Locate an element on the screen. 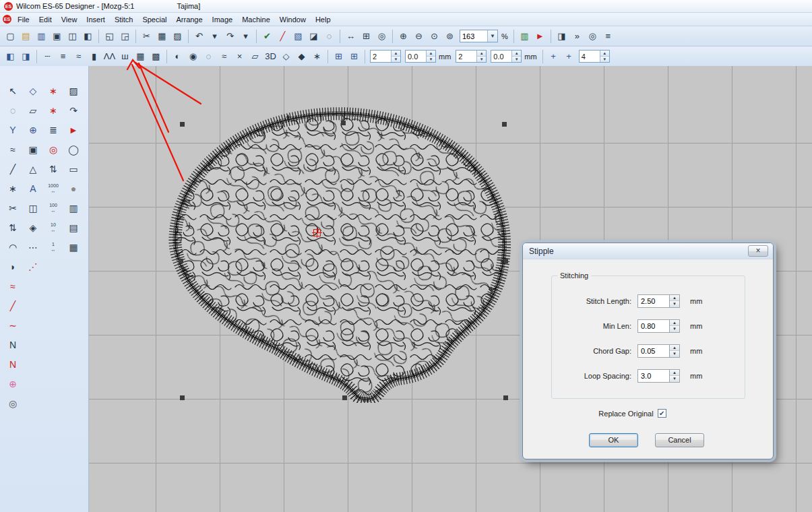  motif-run-icon: ≈ is located at coordinates (78, 57).